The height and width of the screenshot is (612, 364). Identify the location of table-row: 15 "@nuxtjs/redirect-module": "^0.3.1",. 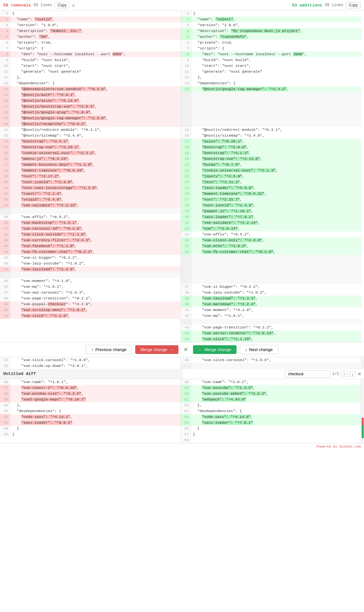
(271, 130).